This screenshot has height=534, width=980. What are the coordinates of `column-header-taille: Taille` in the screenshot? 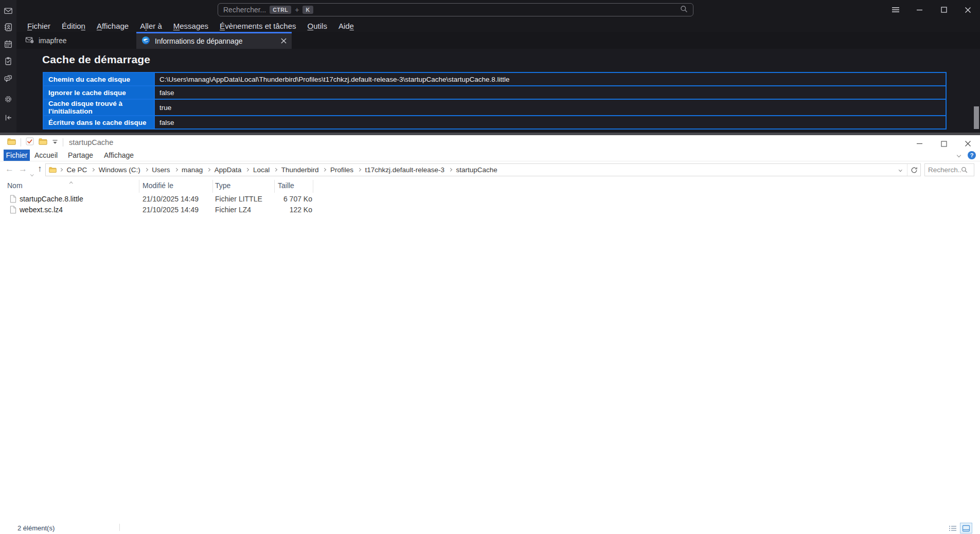 It's located at (286, 186).